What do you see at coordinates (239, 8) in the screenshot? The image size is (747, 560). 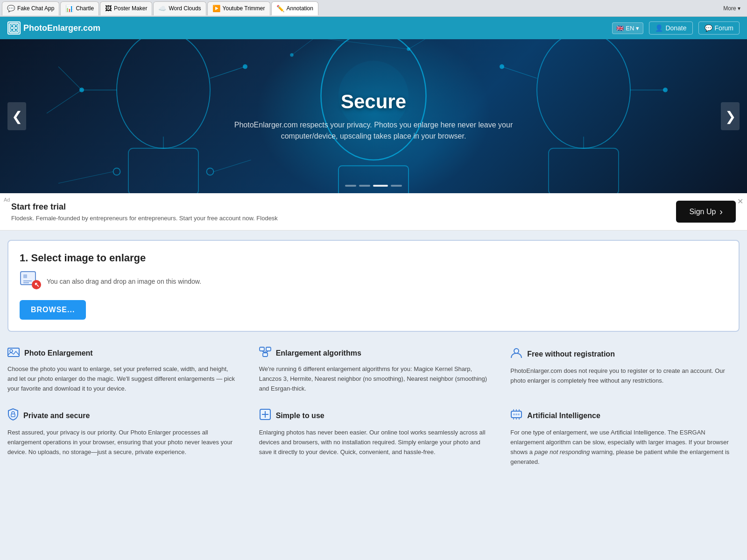 I see `tab-youtube-trimmer: ▶️ Youtube Trimmer` at bounding box center [239, 8].